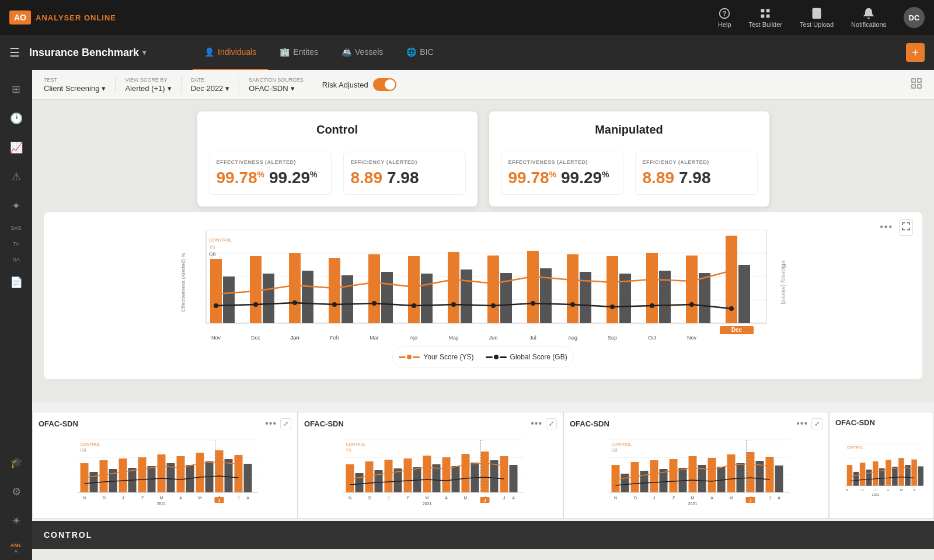  Describe the element at coordinates (420, 52) in the screenshot. I see `tab-bic: 🌐 BIC` at that location.